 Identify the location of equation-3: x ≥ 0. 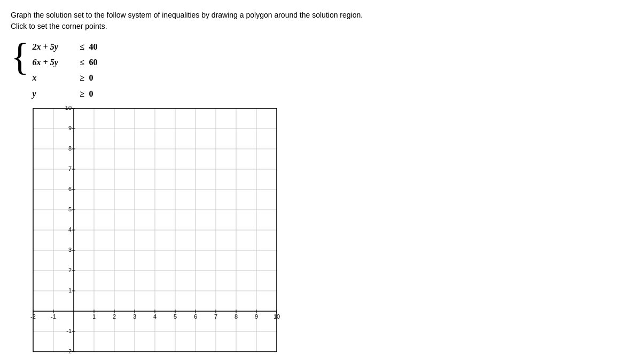
(75, 78).